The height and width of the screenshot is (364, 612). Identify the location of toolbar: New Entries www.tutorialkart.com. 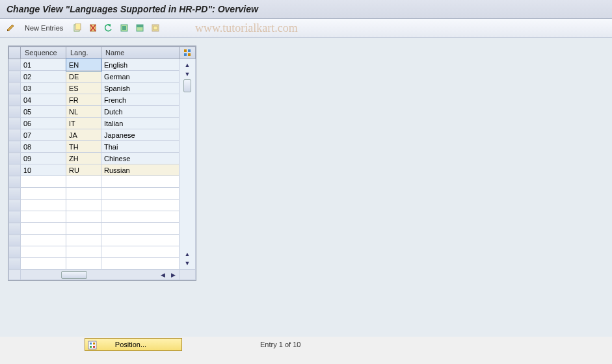
(306, 29).